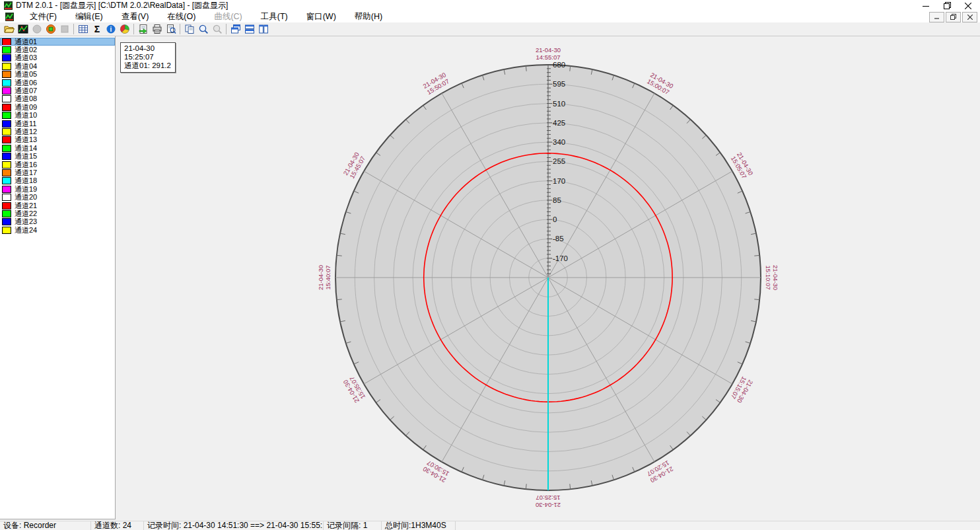 Image resolution: width=980 pixels, height=530 pixels. What do you see at coordinates (135, 17) in the screenshot?
I see `menu-item: 查看(V)` at bounding box center [135, 17].